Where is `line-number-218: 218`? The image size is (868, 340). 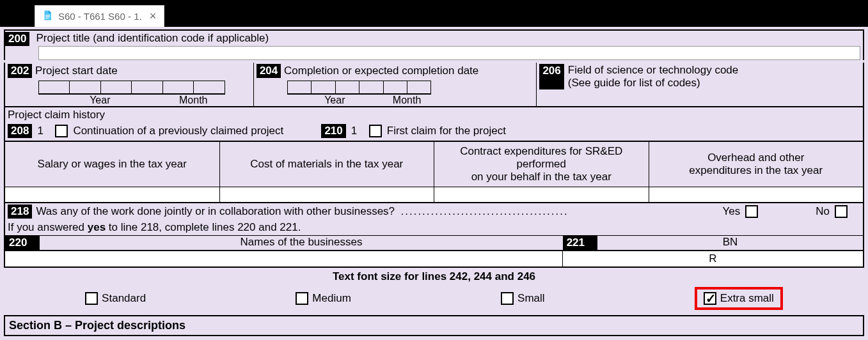 line-number-218: 218 is located at coordinates (20, 212).